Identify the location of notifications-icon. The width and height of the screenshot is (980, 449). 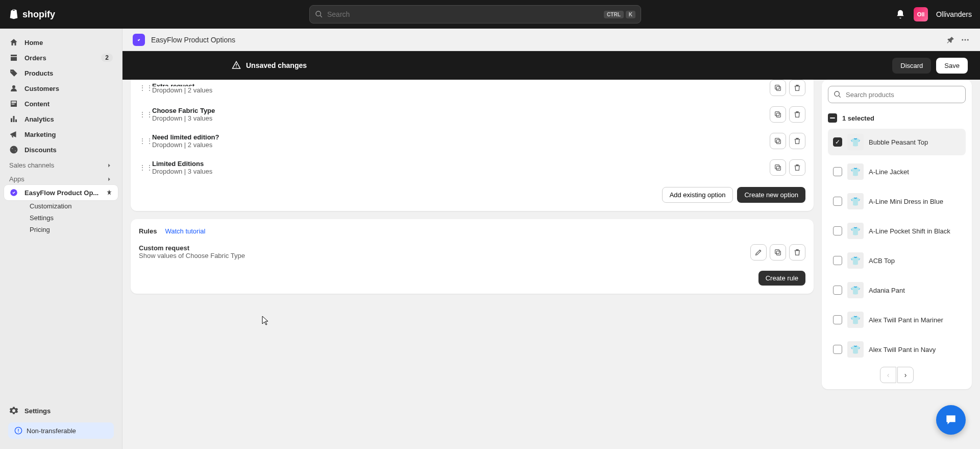
(900, 14).